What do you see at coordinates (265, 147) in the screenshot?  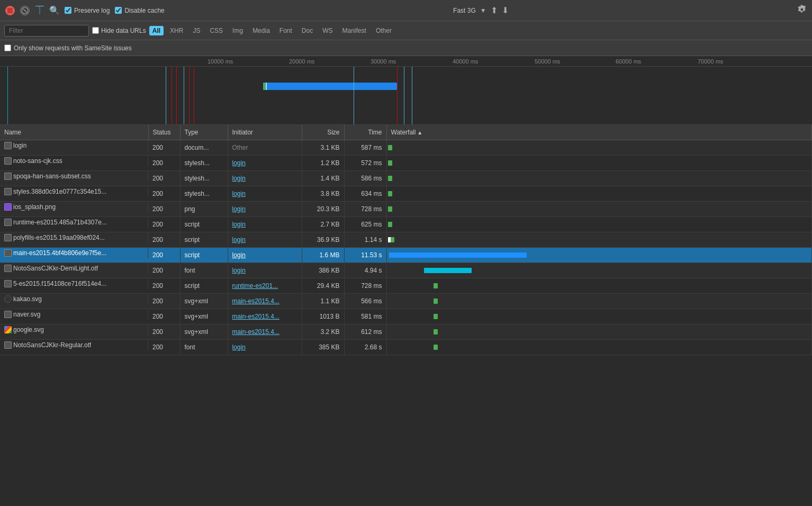 I see `cell-initiator: Other` at bounding box center [265, 147].